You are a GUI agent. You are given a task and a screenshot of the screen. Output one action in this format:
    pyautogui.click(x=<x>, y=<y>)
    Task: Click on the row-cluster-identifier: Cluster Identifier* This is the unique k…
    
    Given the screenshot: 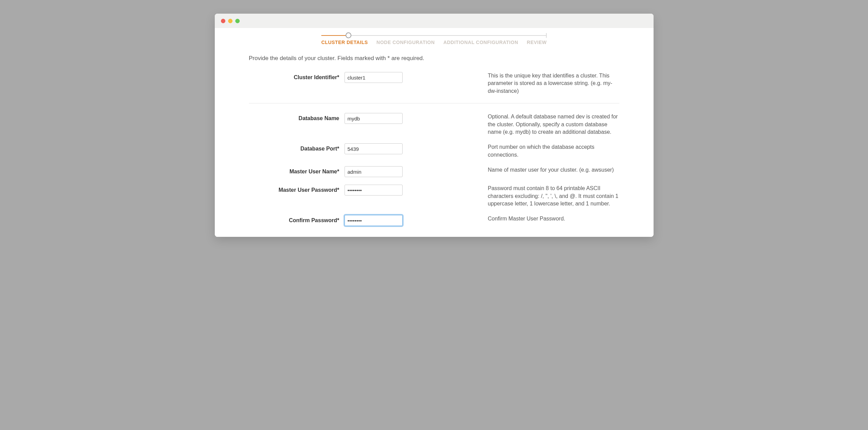 What is the action you would take?
    pyautogui.click(x=434, y=84)
    